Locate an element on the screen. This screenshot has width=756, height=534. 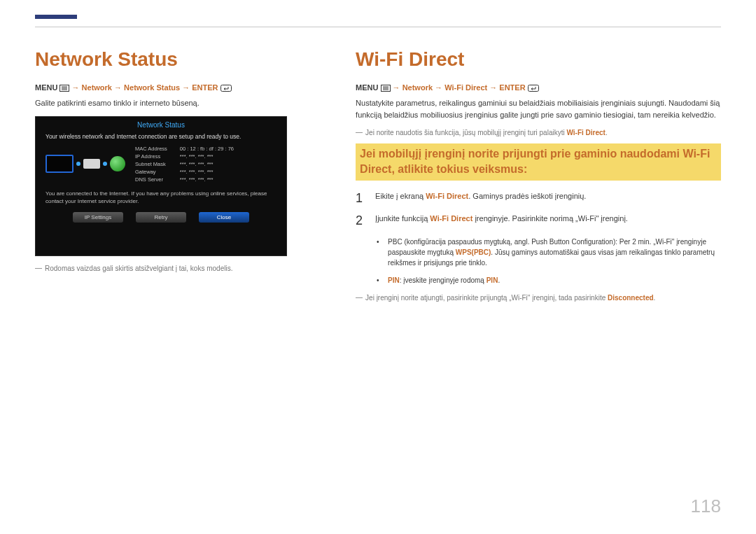
page-header-rule is located at coordinates (378, 27).